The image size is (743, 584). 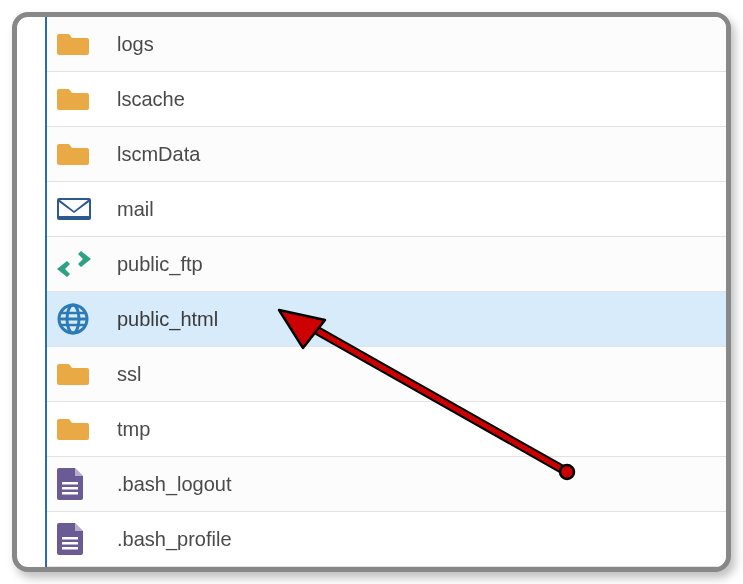 I want to click on file-name: lscache, so click(x=151, y=100).